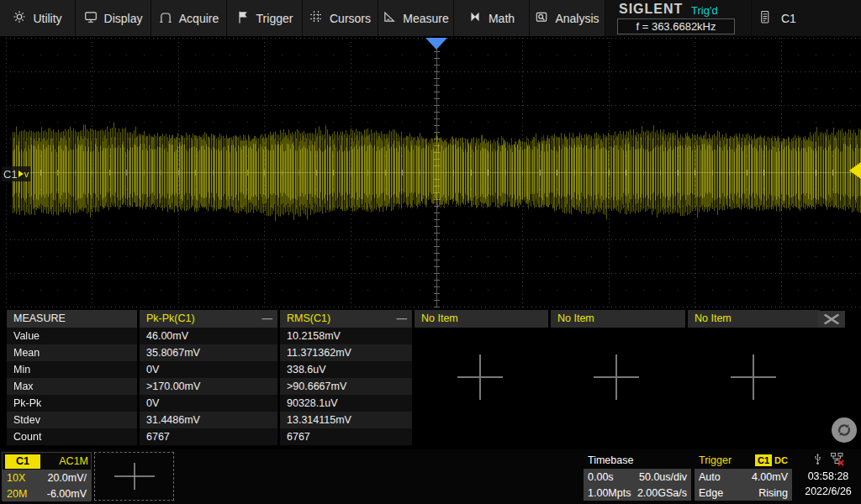 This screenshot has height=504, width=861. I want to click on clock-date: 2022/6/26, so click(828, 491).